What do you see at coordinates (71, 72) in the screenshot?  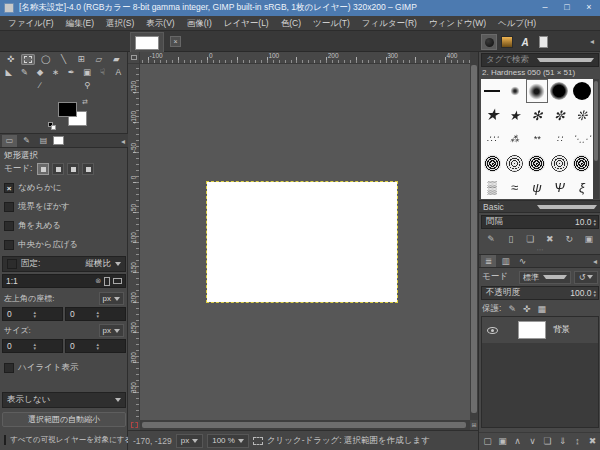 I see `ink-tool: ✒` at bounding box center [71, 72].